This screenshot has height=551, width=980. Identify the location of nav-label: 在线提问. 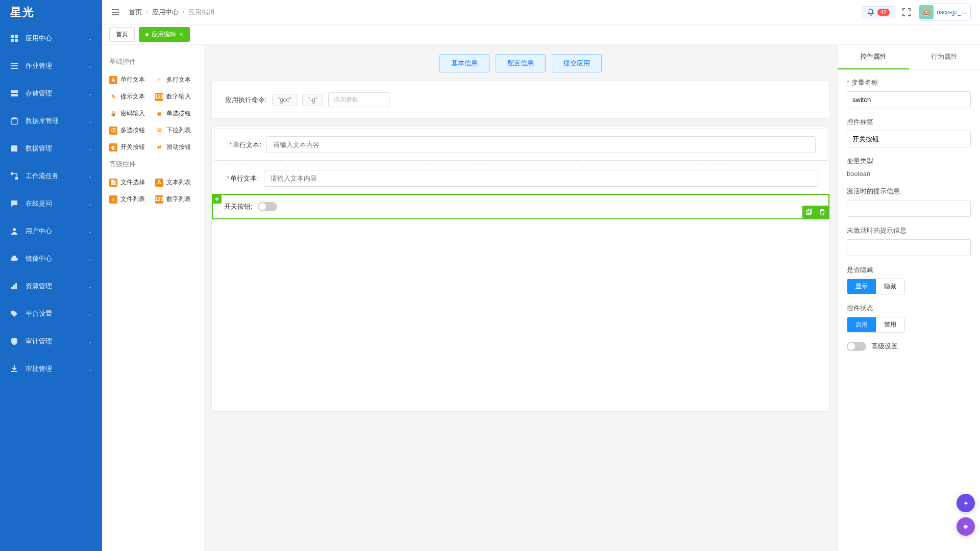
(39, 204).